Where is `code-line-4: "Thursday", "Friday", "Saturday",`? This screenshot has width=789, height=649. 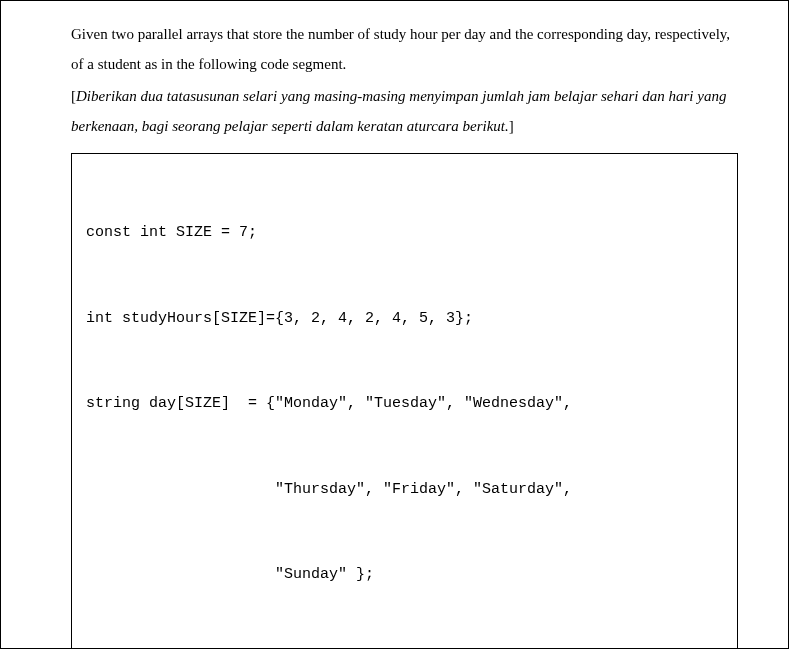
code-line-4: "Thursday", "Friday", "Saturday", is located at coordinates (404, 490).